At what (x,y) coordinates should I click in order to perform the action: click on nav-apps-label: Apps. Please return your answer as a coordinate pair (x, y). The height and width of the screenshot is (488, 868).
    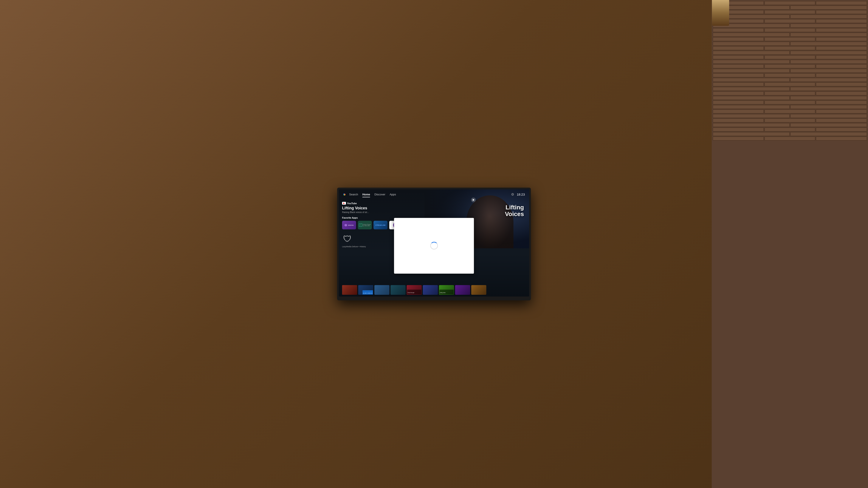
    Looking at the image, I should click on (393, 195).